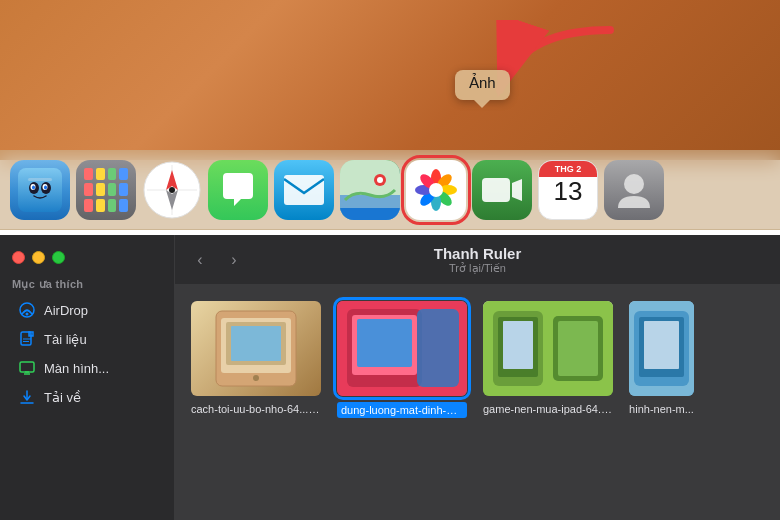 The height and width of the screenshot is (520, 780). What do you see at coordinates (256, 409) in the screenshot?
I see `file-name-1: cach-toi-uu-bo-nho-64...gviet.jpg` at bounding box center [256, 409].